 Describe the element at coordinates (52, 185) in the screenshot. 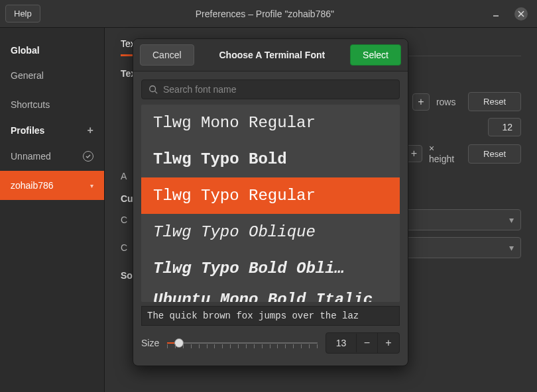

I see `sidebar-item-zohaib786: zohaib786 ▾` at that location.